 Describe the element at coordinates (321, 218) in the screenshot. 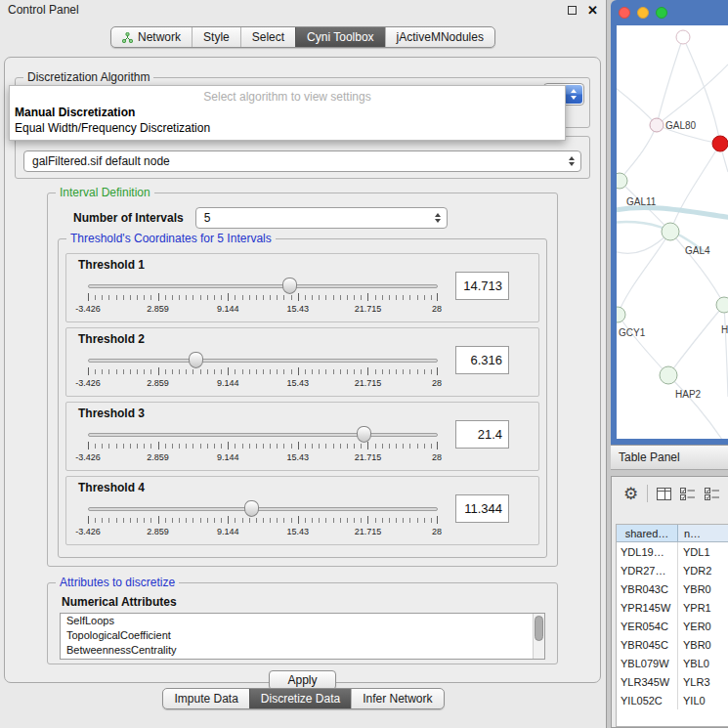

I see `number-of-intervals-combobox: 5` at that location.